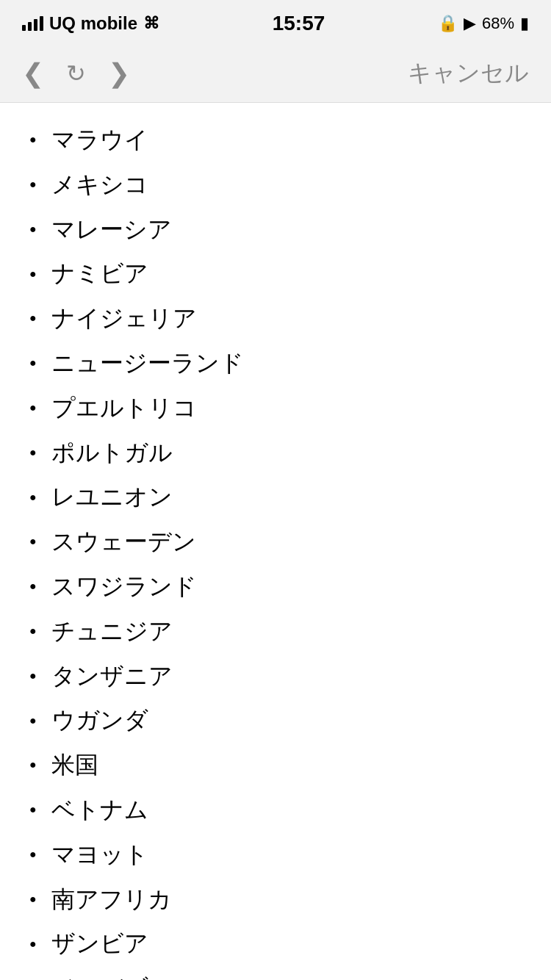 Image resolution: width=551 pixels, height=980 pixels. What do you see at coordinates (276, 765) in the screenshot?
I see `list-item: 米国` at bounding box center [276, 765].